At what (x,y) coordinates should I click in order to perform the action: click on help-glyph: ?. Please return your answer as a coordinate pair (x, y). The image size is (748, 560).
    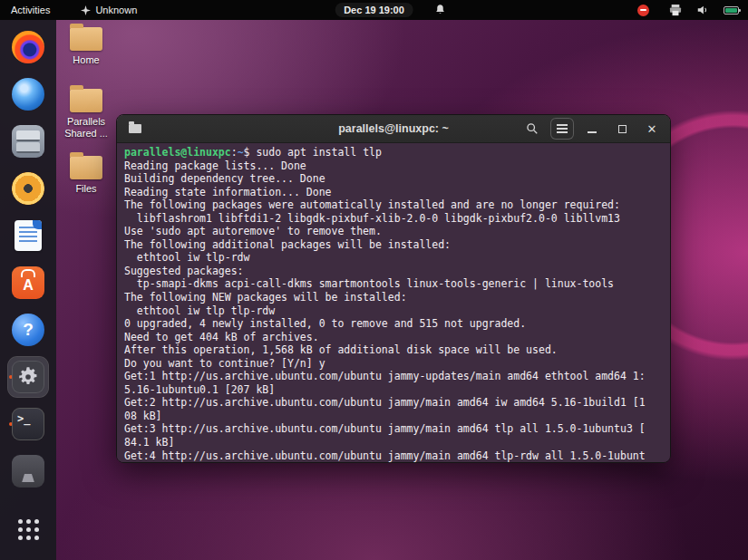
    Looking at the image, I should click on (28, 330).